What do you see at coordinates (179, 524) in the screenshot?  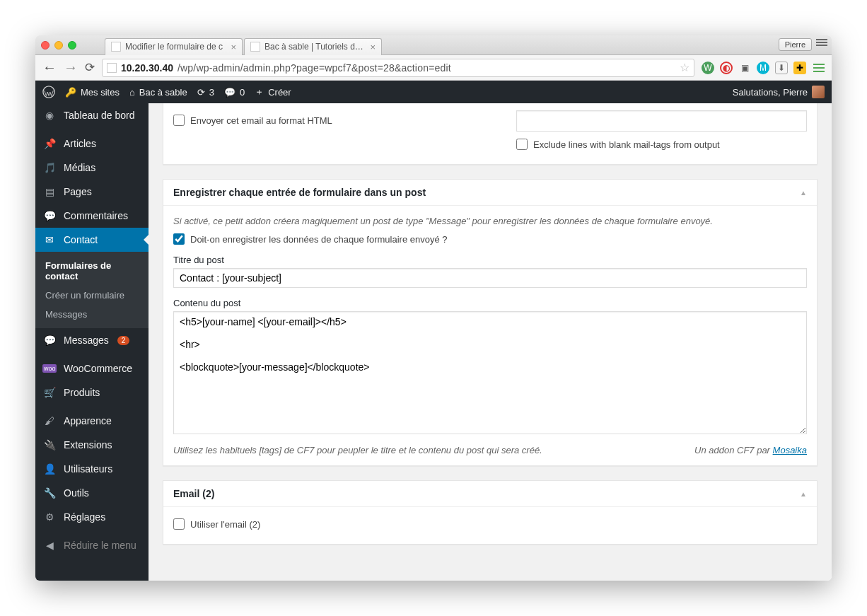 I see `use-email2-checkbox` at bounding box center [179, 524].